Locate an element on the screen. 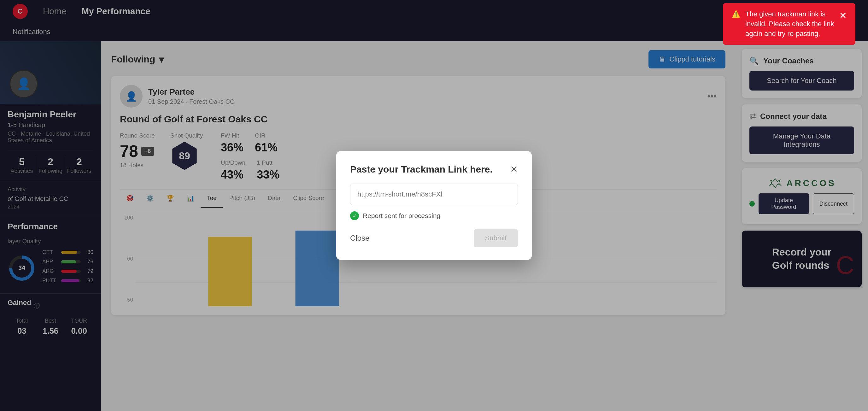  success-check-icon: ✓ is located at coordinates (354, 216).